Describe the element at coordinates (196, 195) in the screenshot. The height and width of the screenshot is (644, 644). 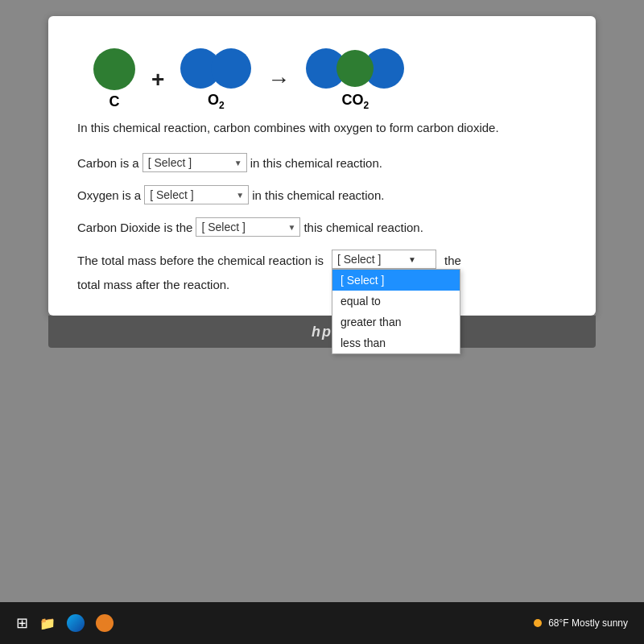
I see `oxygen-select-wrapper: [ Select ] reactant product ▼` at that location.